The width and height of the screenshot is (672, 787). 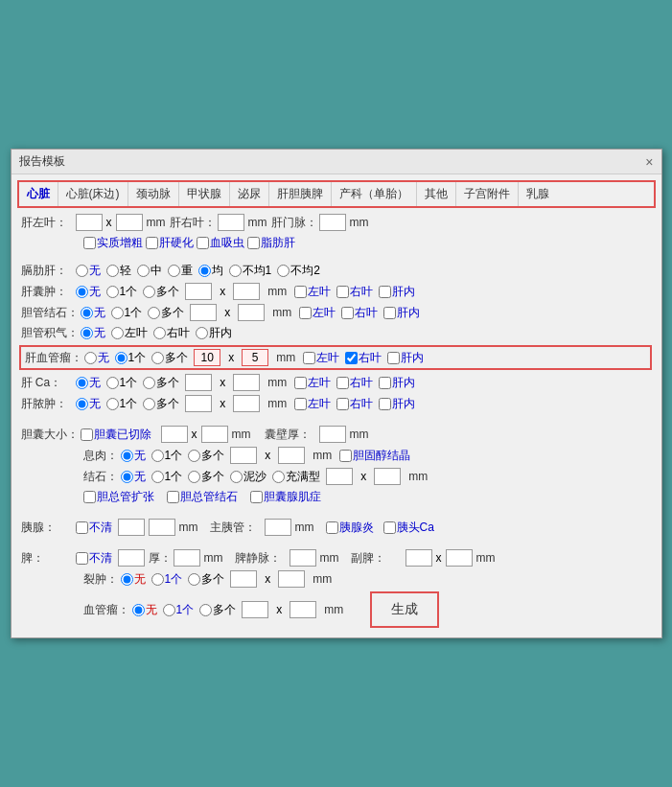 I want to click on bile-stone-one-item: 1个, so click(x=127, y=312).